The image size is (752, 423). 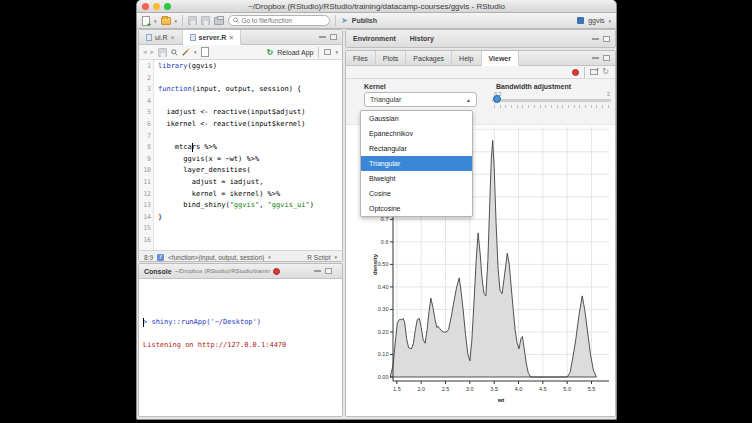 What do you see at coordinates (416, 118) in the screenshot?
I see `kernel-option-gaussian: Gaussian` at bounding box center [416, 118].